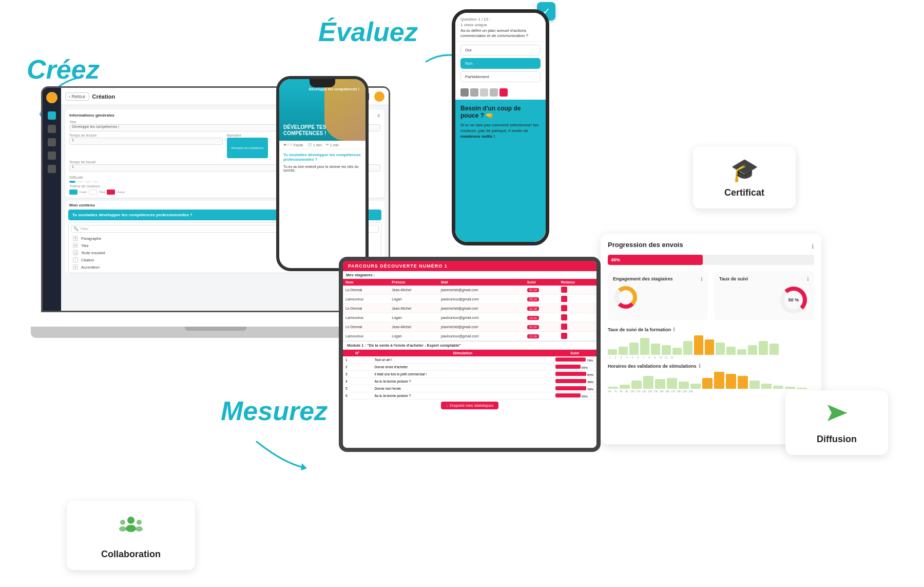 This screenshot has width=924, height=587. I want to click on collaboration-card: Collaboration, so click(131, 535).